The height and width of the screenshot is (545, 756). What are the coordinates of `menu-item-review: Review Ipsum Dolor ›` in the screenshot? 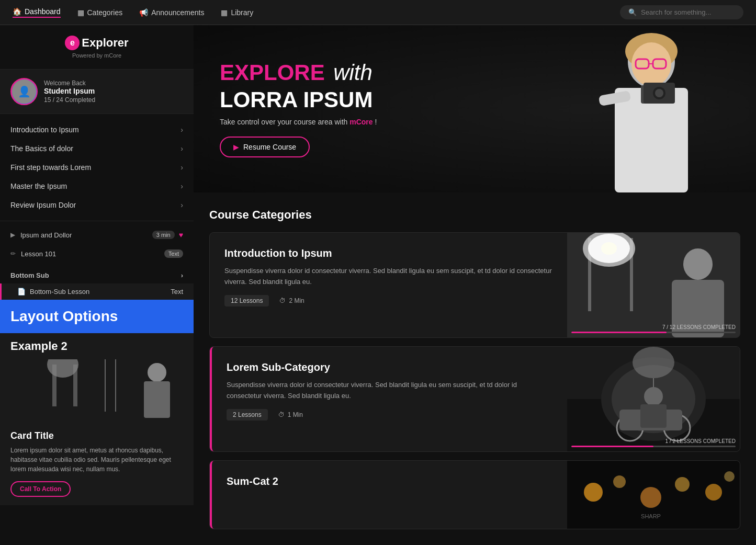 It's located at (97, 205).